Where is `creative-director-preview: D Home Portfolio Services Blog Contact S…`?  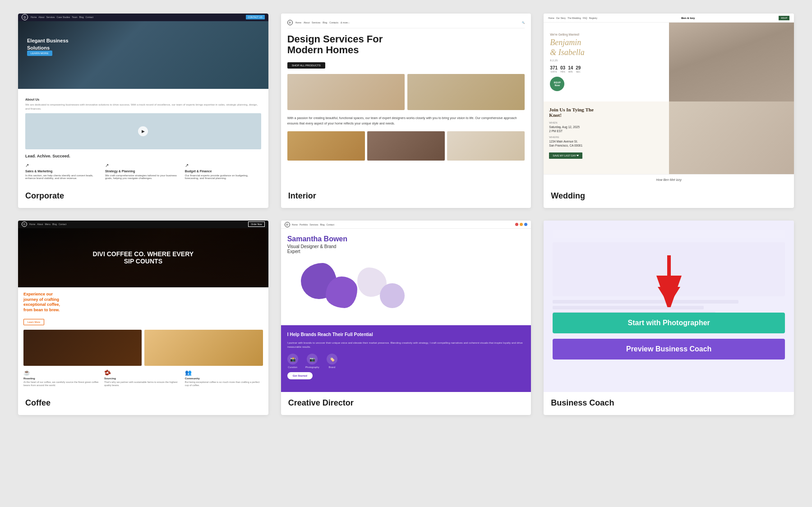 creative-director-preview: D Home Portfolio Services Blog Contact S… is located at coordinates (406, 306).